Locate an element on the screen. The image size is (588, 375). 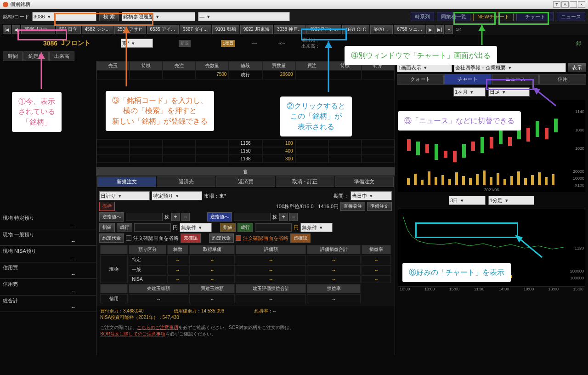
chart-button: チャート is located at coordinates (535, 17).